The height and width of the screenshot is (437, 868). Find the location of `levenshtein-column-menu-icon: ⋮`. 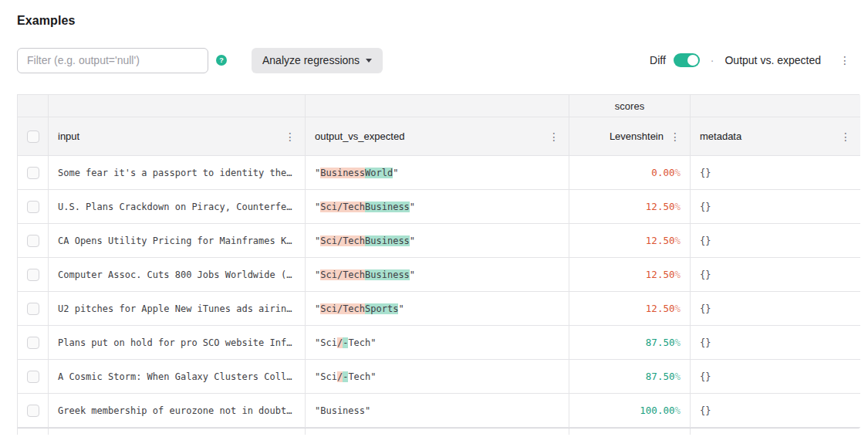

levenshtein-column-menu-icon: ⋮ is located at coordinates (675, 137).